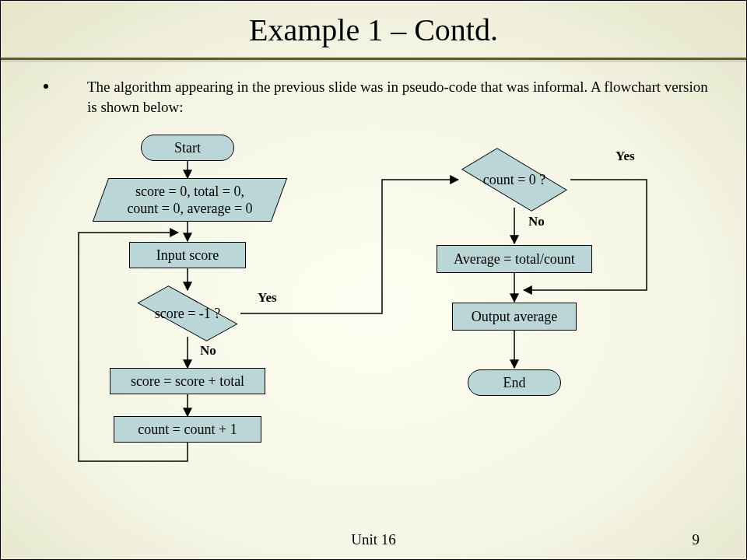 This screenshot has width=747, height=560. What do you see at coordinates (188, 255) in the screenshot?
I see `node-input: Input score` at bounding box center [188, 255].